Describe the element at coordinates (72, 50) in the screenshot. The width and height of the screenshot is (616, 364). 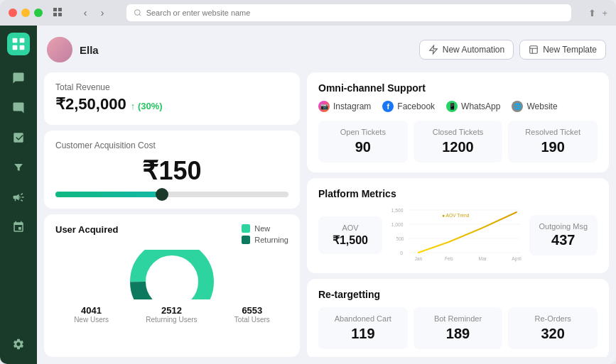
I see `user-info: Ella` at that location.